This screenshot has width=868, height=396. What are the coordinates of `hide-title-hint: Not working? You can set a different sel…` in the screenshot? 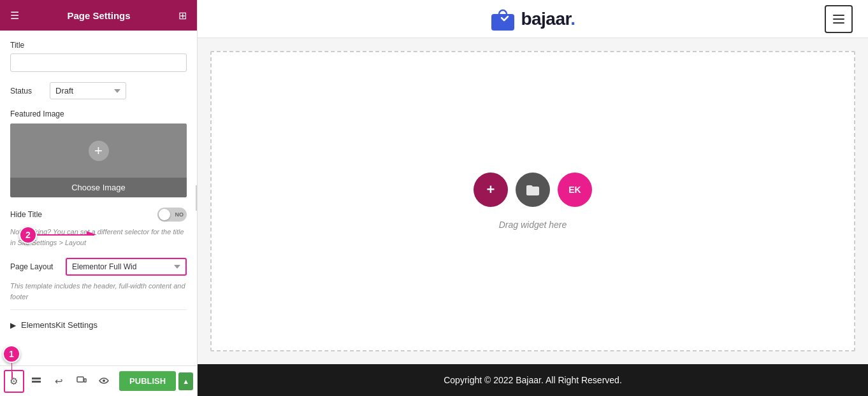 It's located at (98, 237).